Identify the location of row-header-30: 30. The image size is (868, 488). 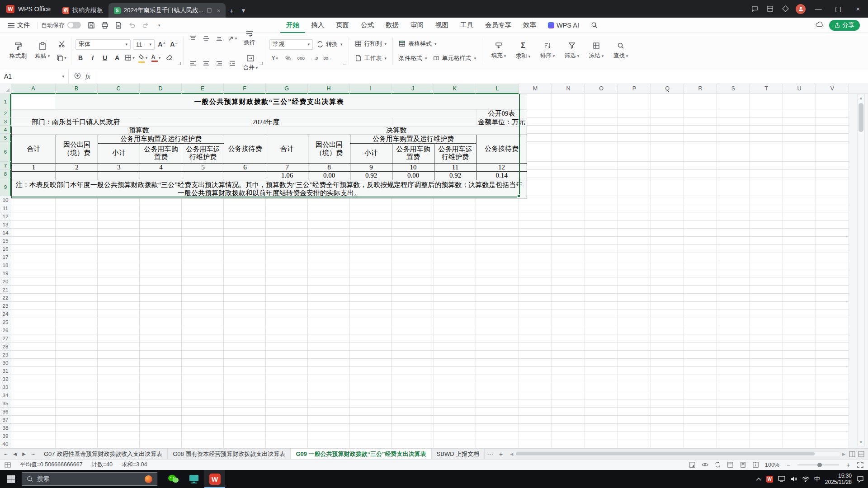
(5, 363).